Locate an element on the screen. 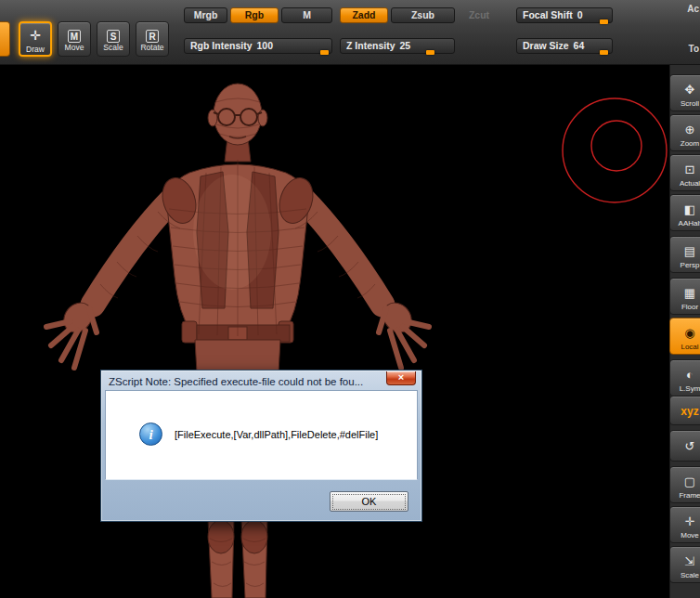 The width and height of the screenshot is (700, 598). zscript-note-dialog: ZScript Note: Specified execute-file cou… is located at coordinates (262, 446).